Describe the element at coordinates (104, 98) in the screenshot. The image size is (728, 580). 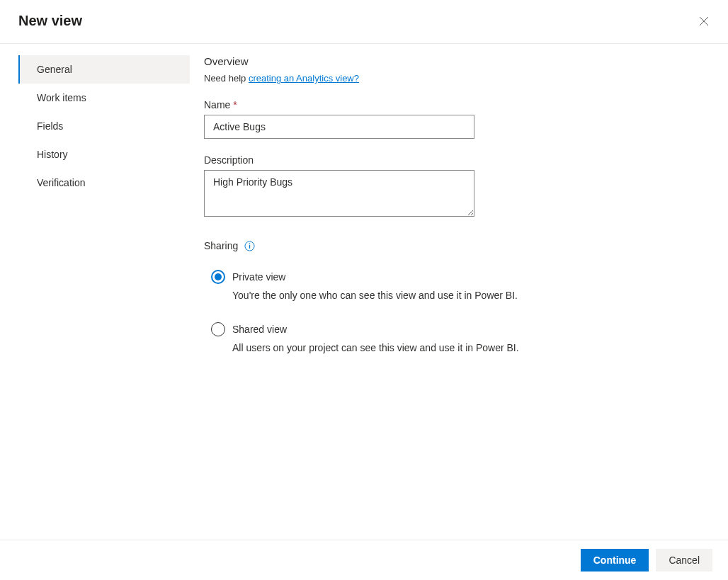
I see `sidebar-item-work-items: Work items` at that location.